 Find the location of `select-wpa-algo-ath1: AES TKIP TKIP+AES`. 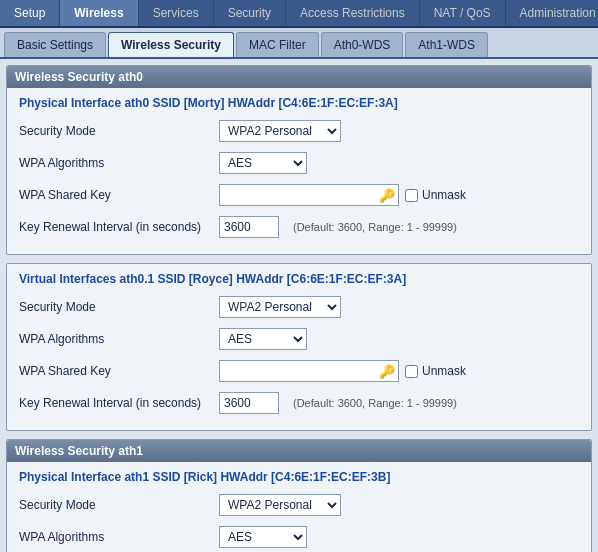

select-wpa-algo-ath1: AES TKIP TKIP+AES is located at coordinates (263, 537).